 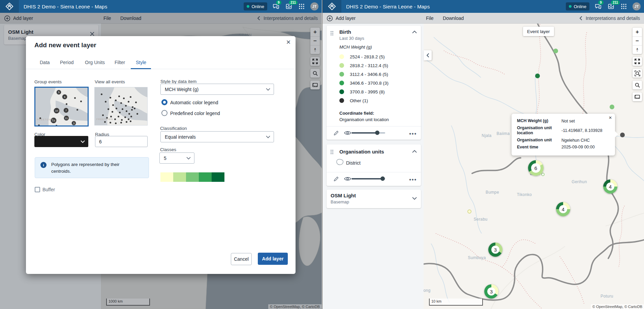 I want to click on file-menu-bar: Add layer File Download Interpretations …, so click(x=483, y=18).